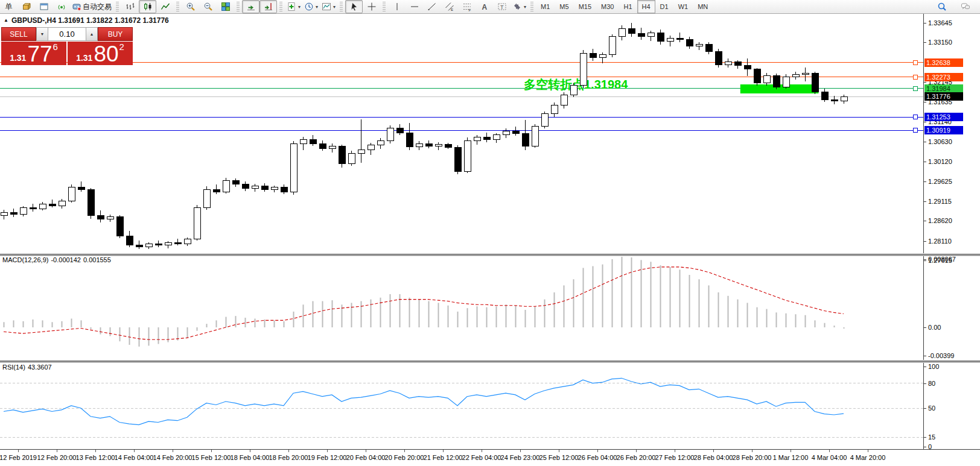  Describe the element at coordinates (19, 34) in the screenshot. I see `sell-button: SELL` at that location.